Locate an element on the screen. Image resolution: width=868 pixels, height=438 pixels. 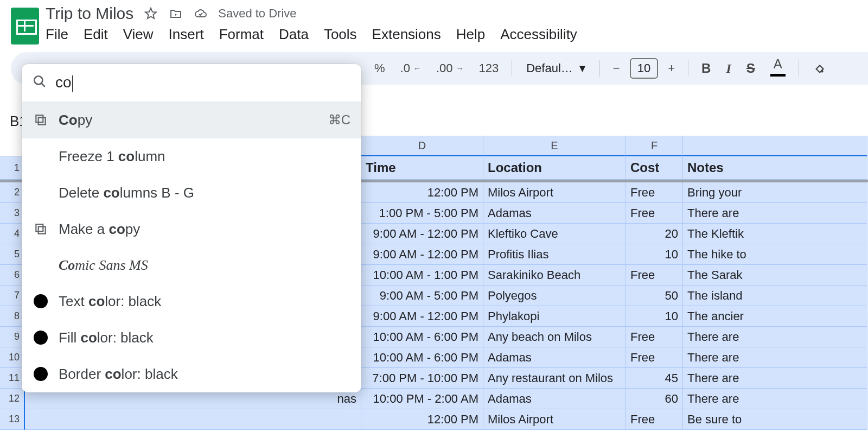
column-header-g is located at coordinates (775, 146).